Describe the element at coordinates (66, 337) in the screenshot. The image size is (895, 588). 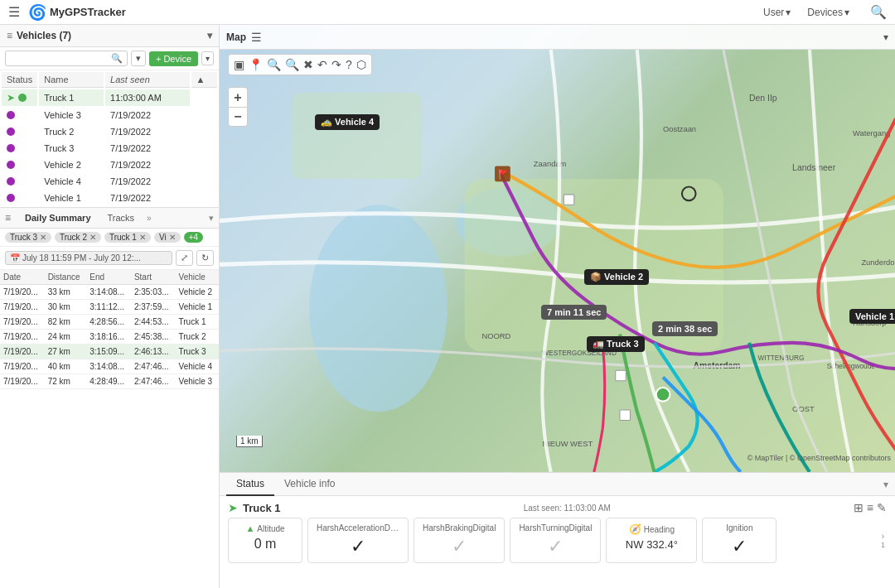
I see `track-distance-cell: 24 km` at that location.